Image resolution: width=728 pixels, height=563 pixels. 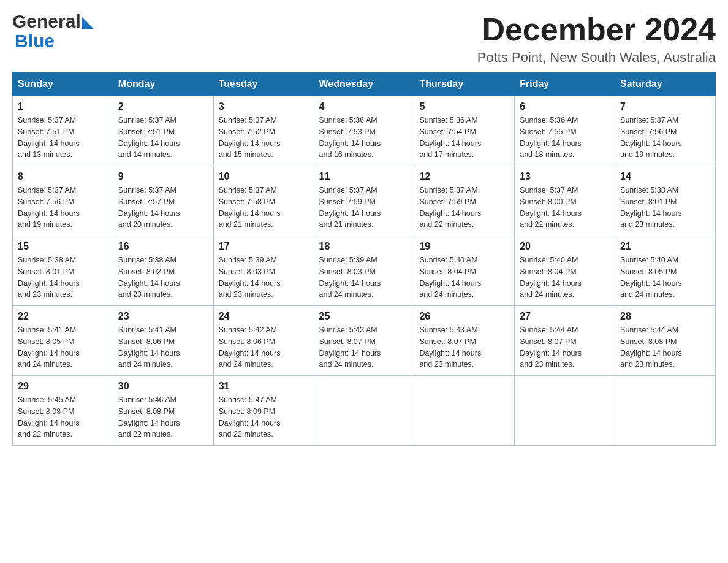 What do you see at coordinates (63, 247) in the screenshot?
I see `day-number: 15` at bounding box center [63, 247].